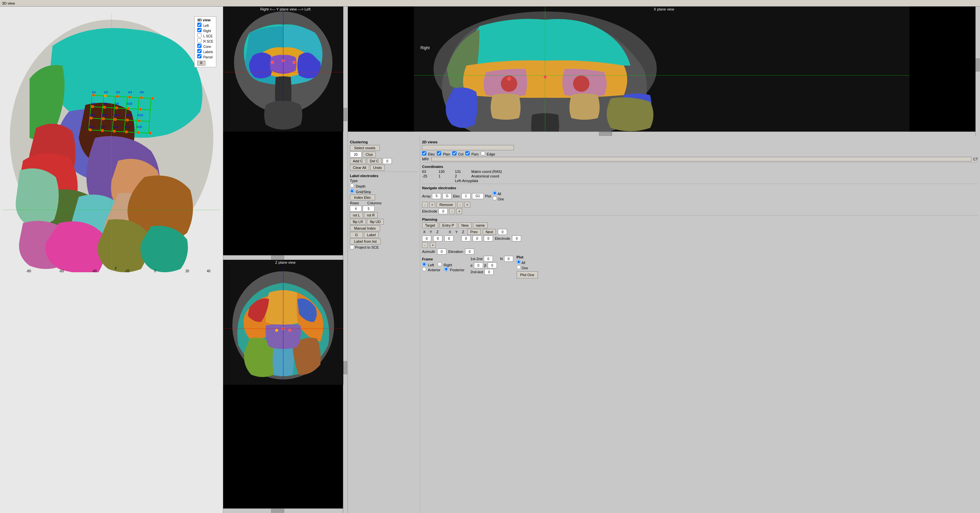  What do you see at coordinates (527, 268) in the screenshot?
I see `plot-plan-one-label: One` at bounding box center [527, 268].